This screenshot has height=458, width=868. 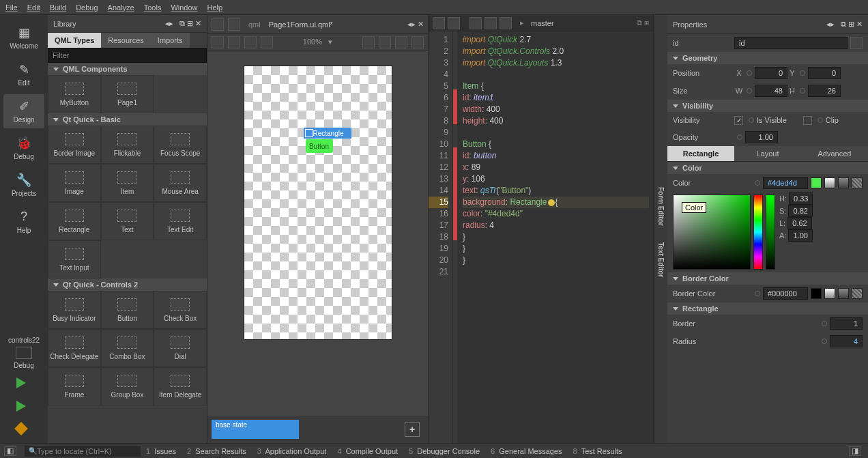 I want to click on component-check-box: Check Box, so click(x=180, y=310).